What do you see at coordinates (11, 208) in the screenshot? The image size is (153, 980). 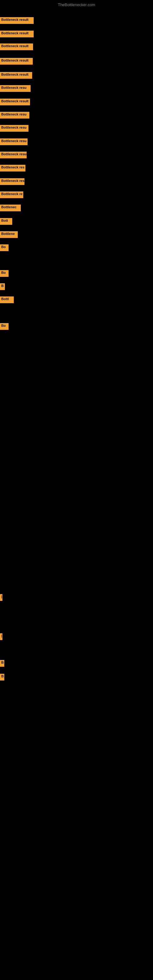 I see `bottleneck-result-label: Bottlenec` at bounding box center [11, 208].